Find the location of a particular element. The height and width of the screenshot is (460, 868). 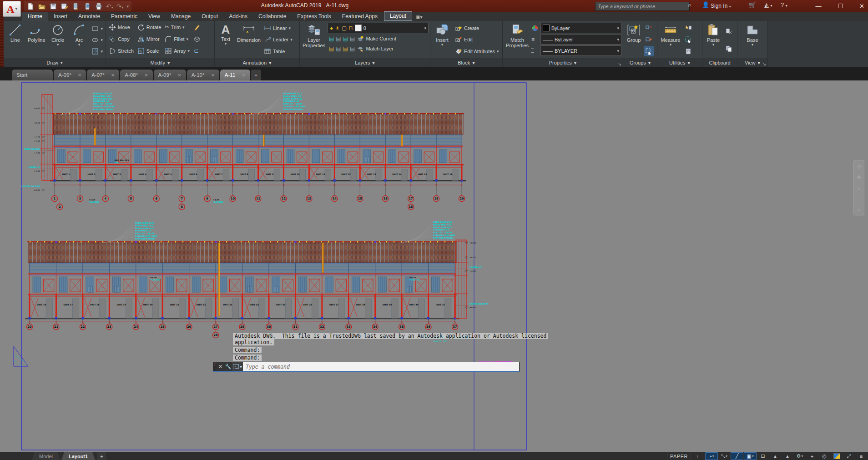

file-tab-start: Start is located at coordinates (32, 75).